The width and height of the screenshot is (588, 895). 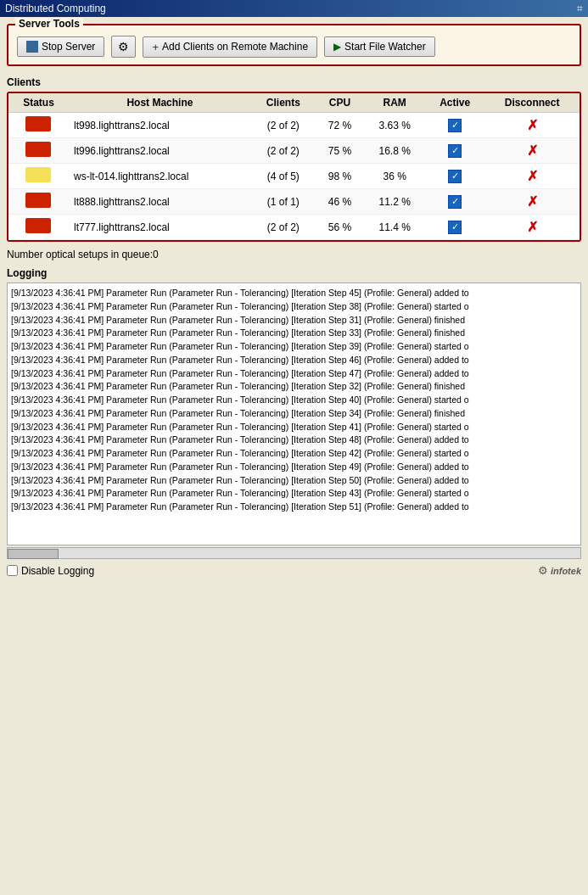 I want to click on col-active: Active, so click(x=455, y=103).